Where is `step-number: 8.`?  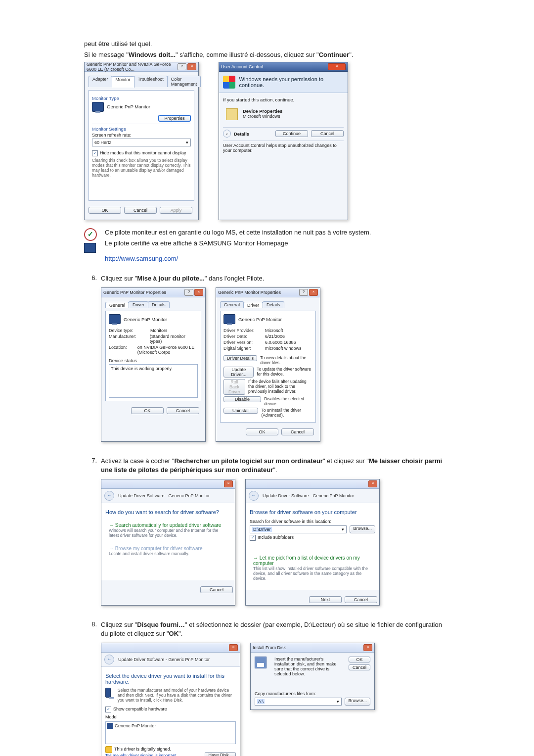
step-number: 8. is located at coordinates (92, 624).